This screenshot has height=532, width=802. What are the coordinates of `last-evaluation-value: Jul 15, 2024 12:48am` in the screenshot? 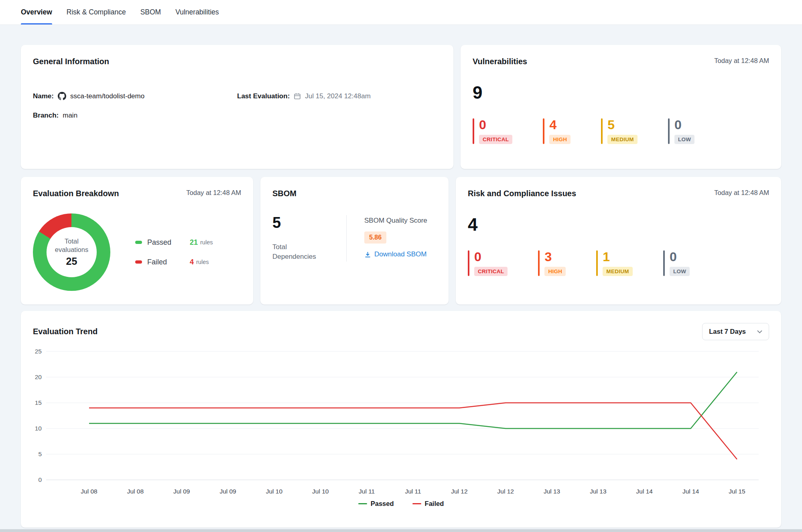 It's located at (338, 96).